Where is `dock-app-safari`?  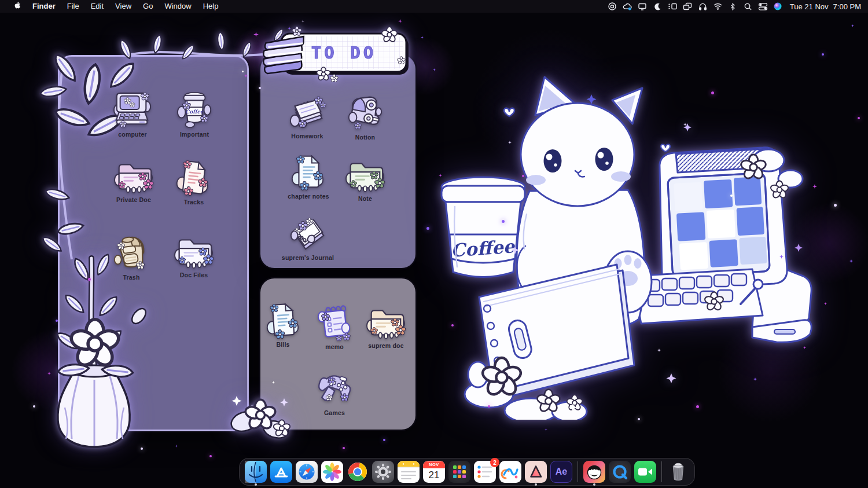 dock-app-safari is located at coordinates (307, 472).